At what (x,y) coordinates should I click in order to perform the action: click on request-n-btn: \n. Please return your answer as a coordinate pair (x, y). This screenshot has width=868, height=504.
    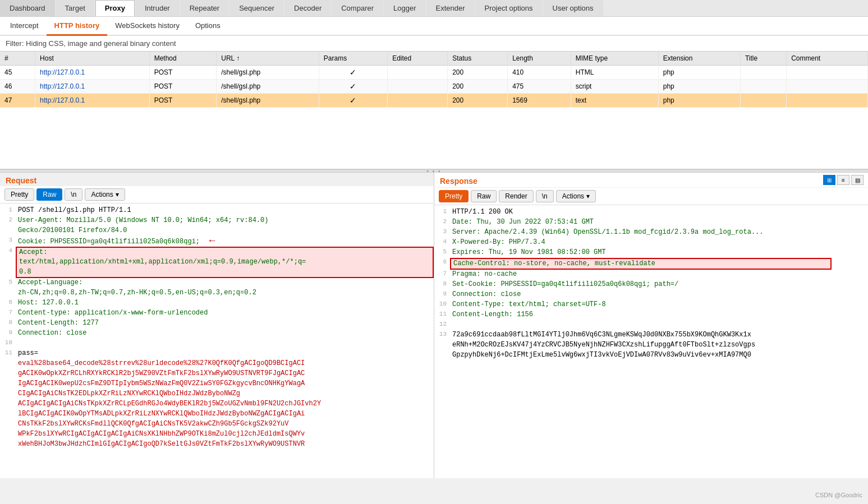
    Looking at the image, I should click on (74, 195).